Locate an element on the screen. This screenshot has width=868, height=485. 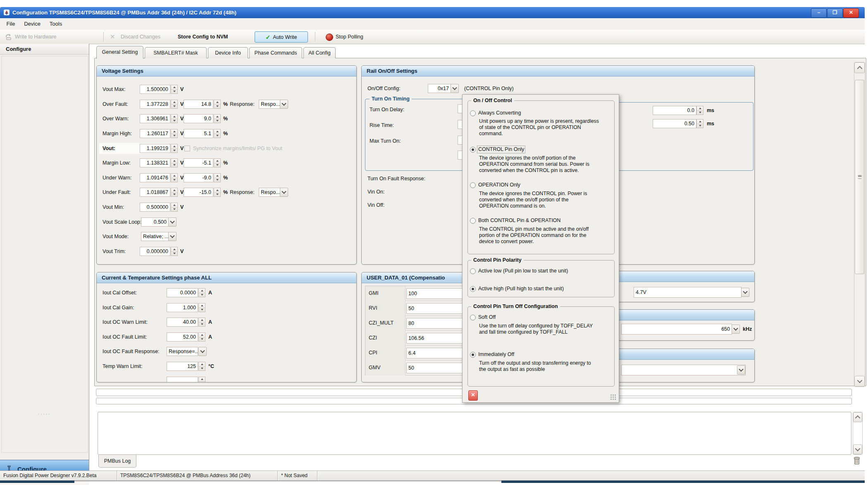
over-warn-pct-input: 9.0 is located at coordinates (198, 119).